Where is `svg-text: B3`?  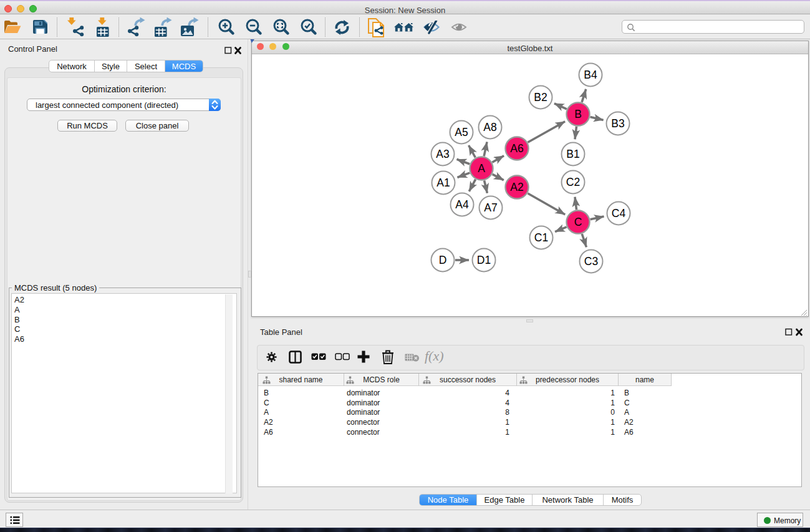
svg-text: B3 is located at coordinates (617, 123).